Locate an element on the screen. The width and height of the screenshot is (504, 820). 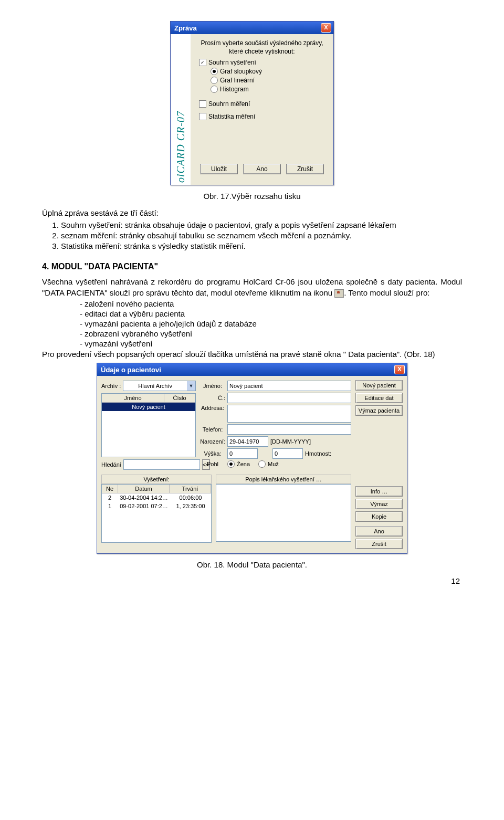
patient-listbox: Jméno Číslo Nový pacient is located at coordinates (149, 425).